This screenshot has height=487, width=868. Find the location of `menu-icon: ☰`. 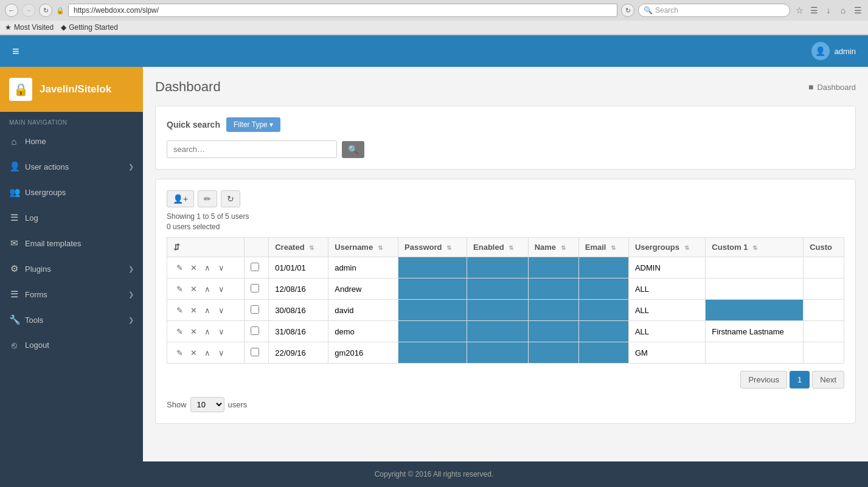

menu-icon: ☰ is located at coordinates (858, 10).